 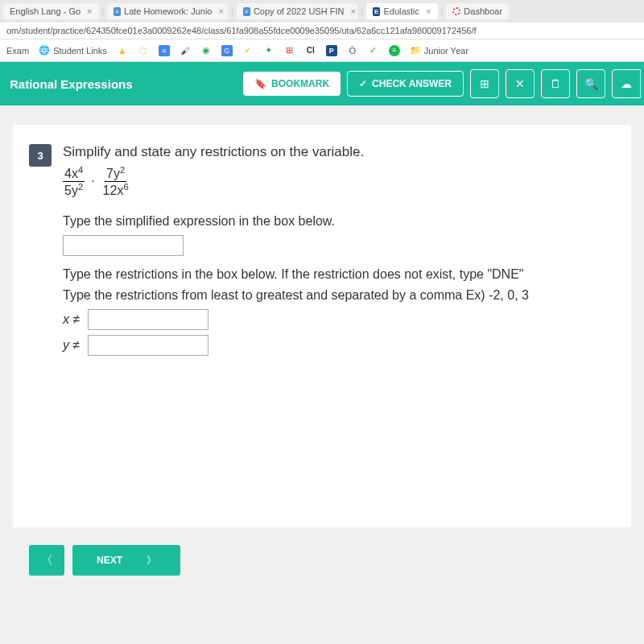 What do you see at coordinates (47, 560) in the screenshot?
I see `prev-button: 〈` at bounding box center [47, 560].